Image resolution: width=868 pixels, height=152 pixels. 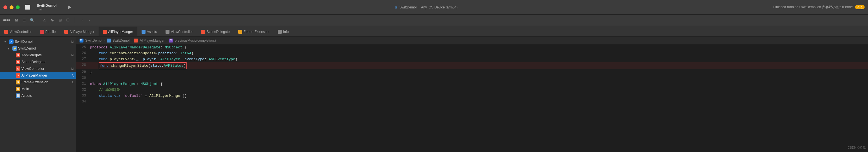 What do you see at coordinates (426, 7) in the screenshot?
I see `titlebar-status: ⊞ SwiftDemol › Any iOS Device (arm64)` at bounding box center [426, 7].